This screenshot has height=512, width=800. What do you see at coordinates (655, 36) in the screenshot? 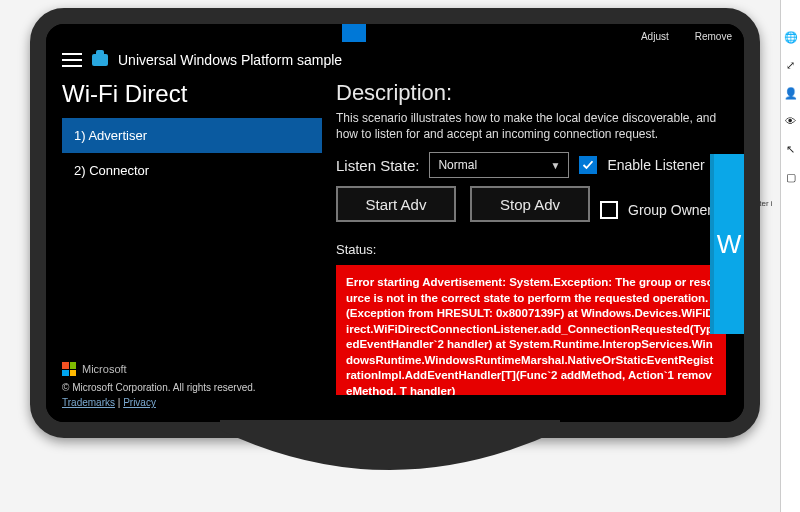
I see `adjust-button: Adjust` at bounding box center [655, 36].